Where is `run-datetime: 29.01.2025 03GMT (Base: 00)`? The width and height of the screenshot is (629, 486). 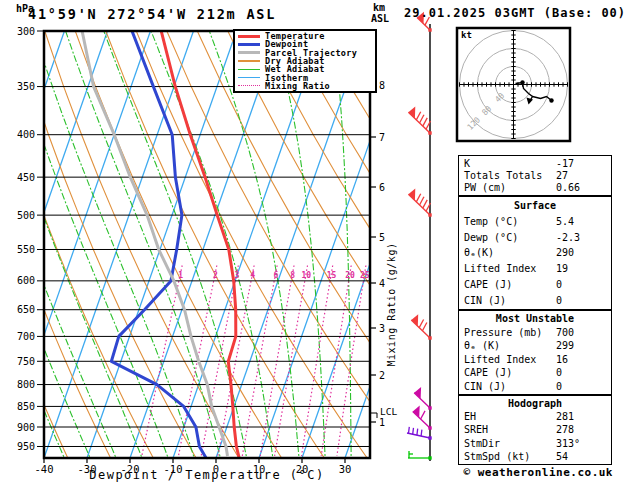
run-datetime: 29.01.2025 03GMT (Base: 00) is located at coordinates (515, 13).